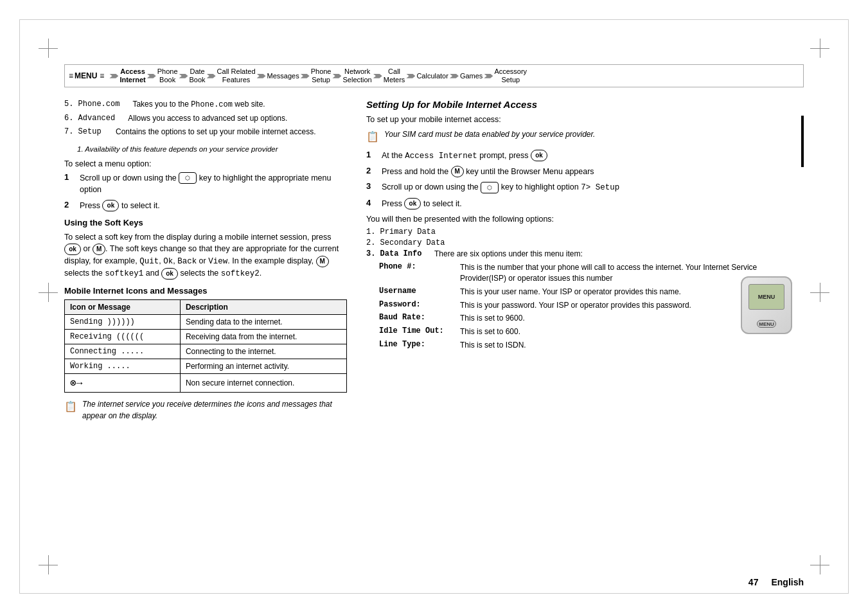 This screenshot has width=868, height=613. I want to click on data-key-line: Line Type:, so click(414, 344).